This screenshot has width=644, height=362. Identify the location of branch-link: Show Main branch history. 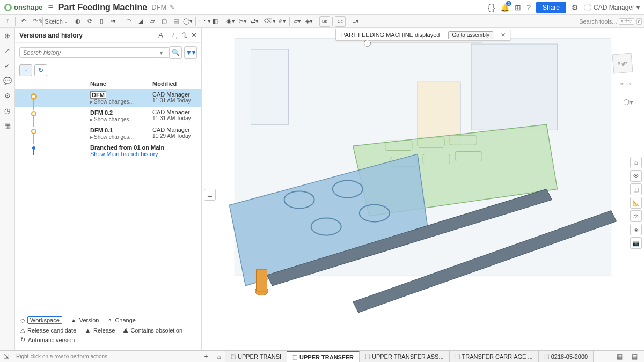
(127, 154).